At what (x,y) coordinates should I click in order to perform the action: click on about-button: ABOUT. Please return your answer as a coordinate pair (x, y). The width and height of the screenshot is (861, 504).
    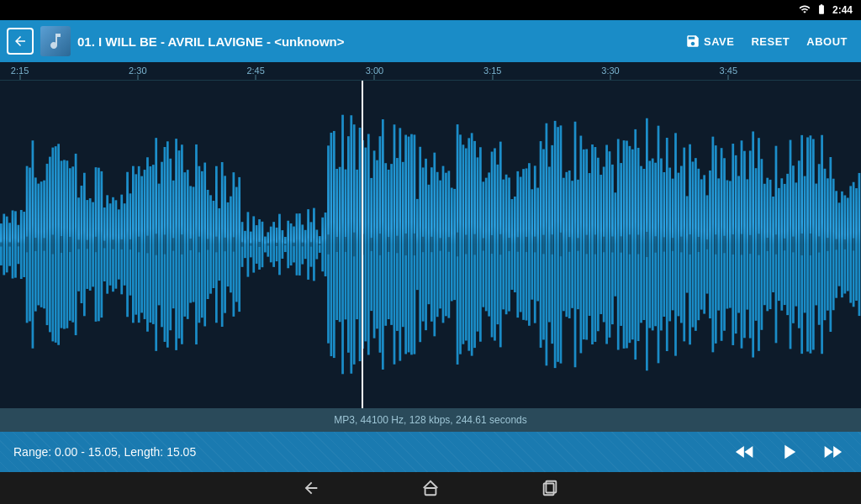
    Looking at the image, I should click on (827, 42).